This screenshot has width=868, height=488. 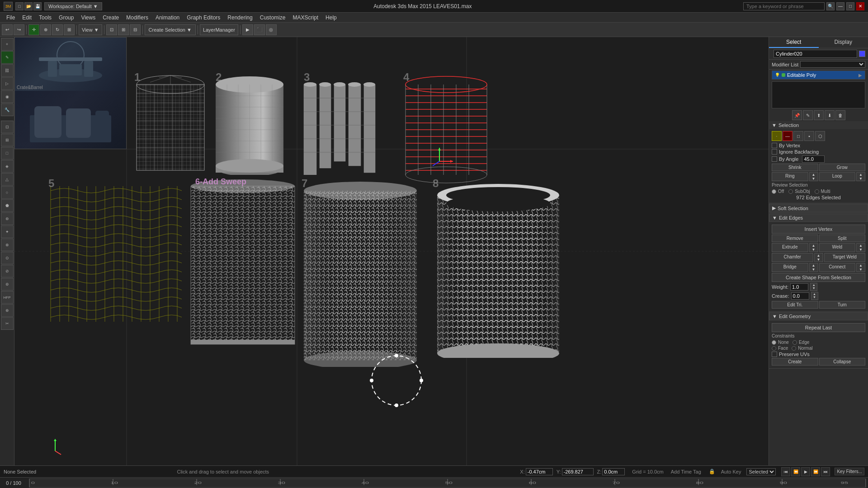 What do you see at coordinates (7, 70) in the screenshot?
I see `left-hierarchy-btn: ⛓` at bounding box center [7, 70].